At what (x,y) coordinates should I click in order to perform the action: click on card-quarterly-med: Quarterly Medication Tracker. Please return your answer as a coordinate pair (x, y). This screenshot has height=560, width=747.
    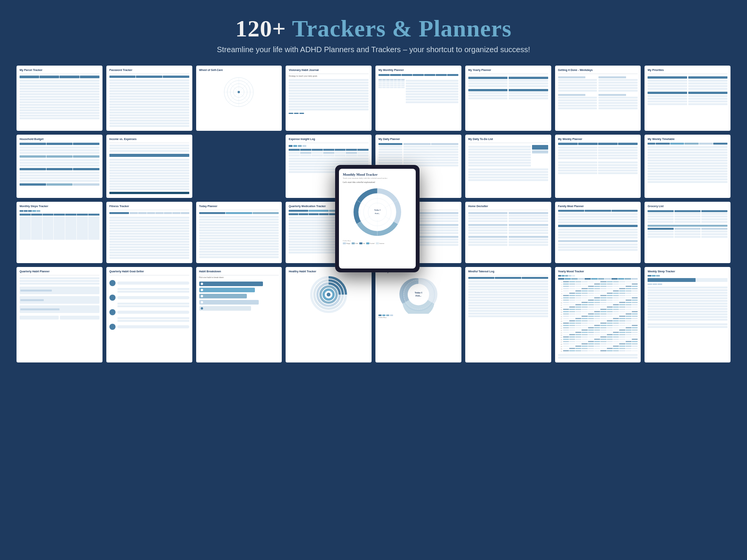
    Looking at the image, I should click on (329, 232).